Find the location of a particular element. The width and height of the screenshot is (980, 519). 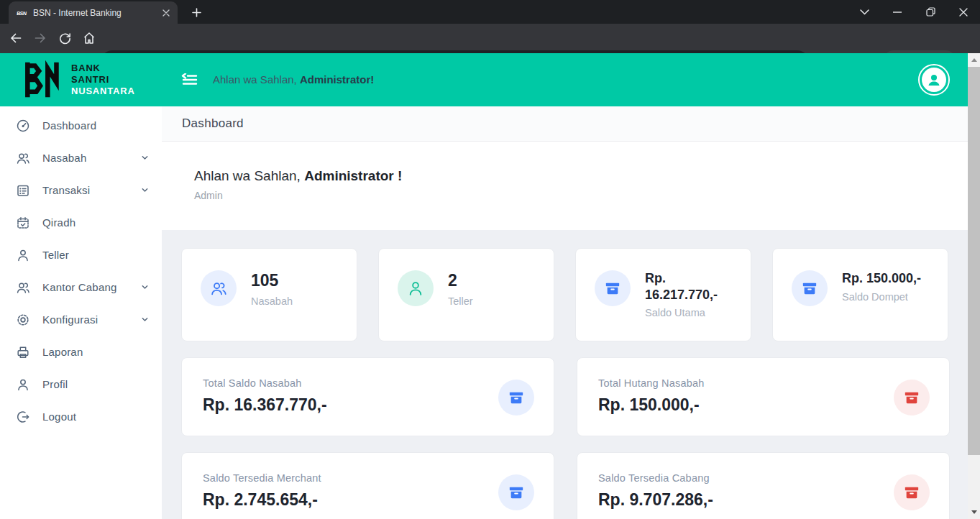

bsn-favicon-icon: BSN is located at coordinates (22, 13).